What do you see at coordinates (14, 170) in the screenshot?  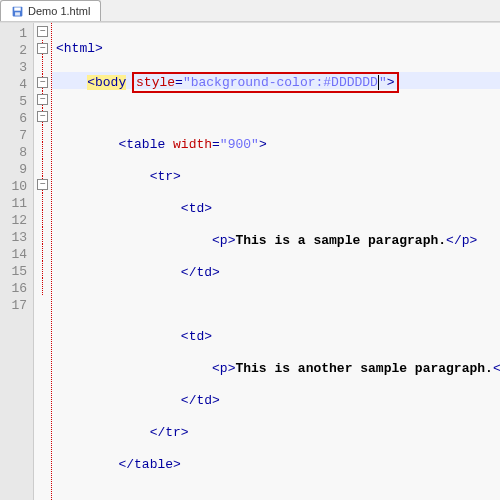 I see `line-number: 9` at bounding box center [14, 170].